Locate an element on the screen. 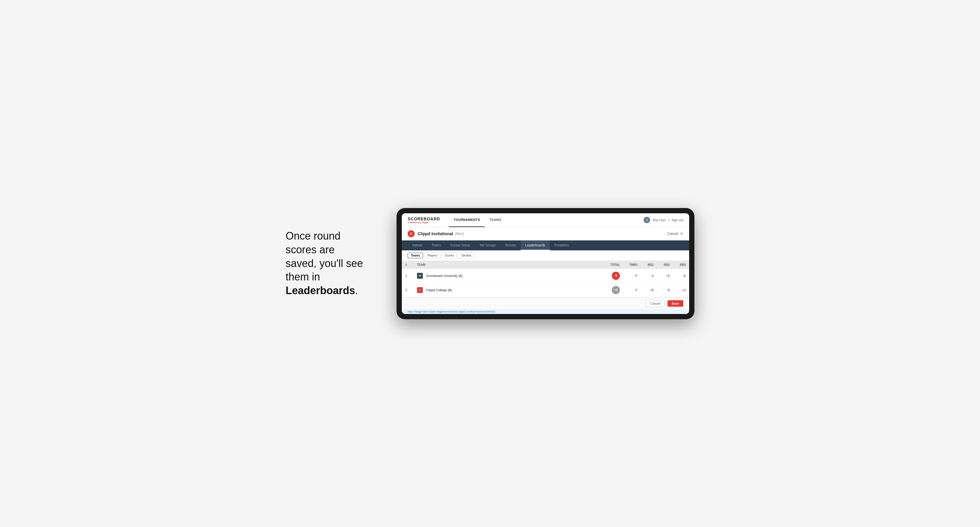  filter-strokes: Strokes is located at coordinates (466, 256).